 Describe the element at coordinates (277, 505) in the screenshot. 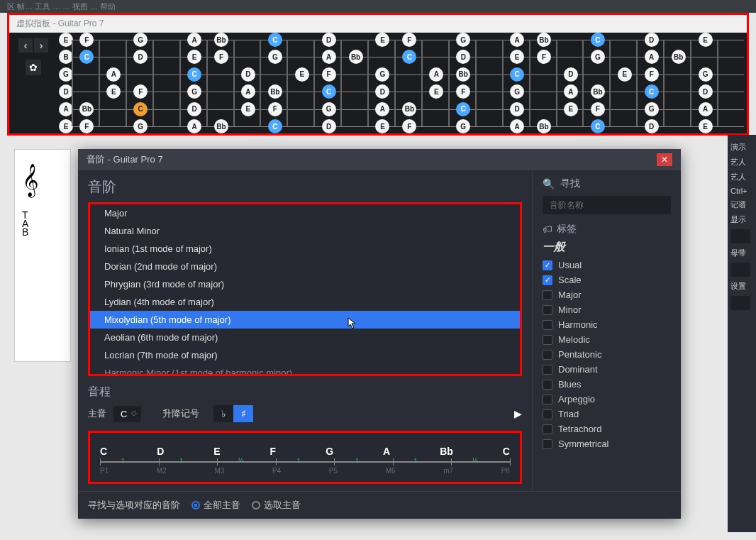

I see `radio-select-tonic: 选取主音` at that location.